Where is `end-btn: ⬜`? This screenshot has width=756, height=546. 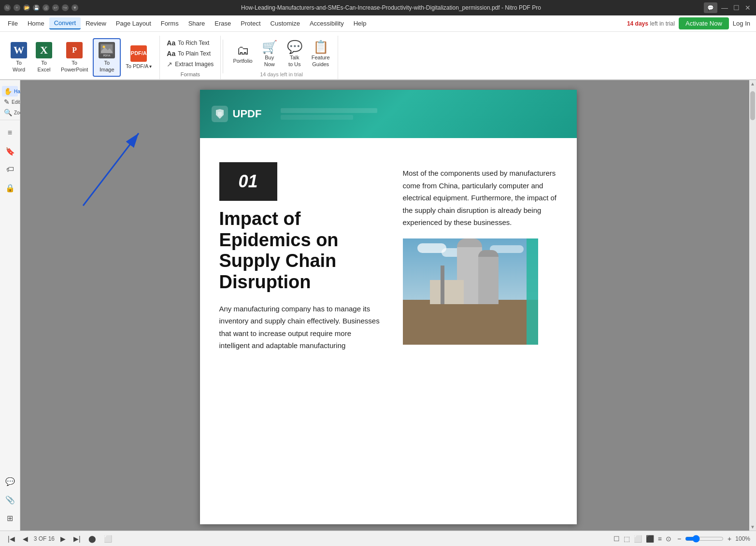
end-btn: ⬜ is located at coordinates (108, 539).